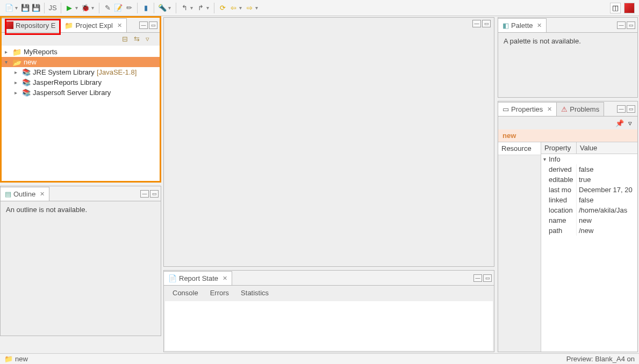 This screenshot has width=639, height=364. What do you see at coordinates (81, 39) in the screenshot?
I see `panel-toolbar: ⊟ ⇆ ▿` at bounding box center [81, 39].